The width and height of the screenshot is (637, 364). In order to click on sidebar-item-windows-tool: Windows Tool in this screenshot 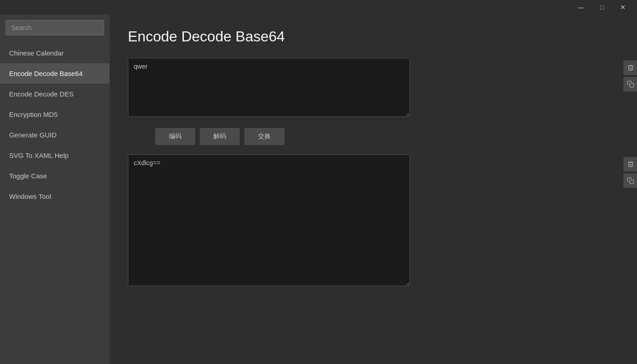, I will do `click(55, 197)`.